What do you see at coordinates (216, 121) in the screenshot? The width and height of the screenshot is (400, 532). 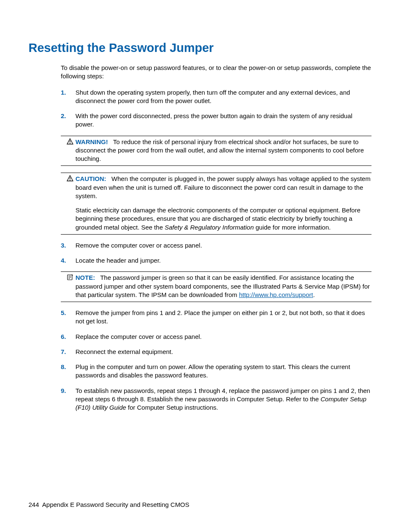 I see `step-2: 2. With the power cord disconnected, pre…` at bounding box center [216, 121].